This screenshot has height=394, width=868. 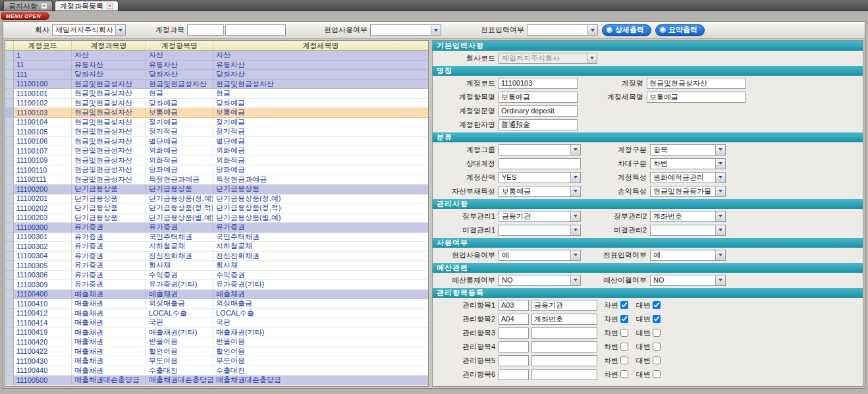 I want to click on use2-select: 예, so click(x=688, y=256).